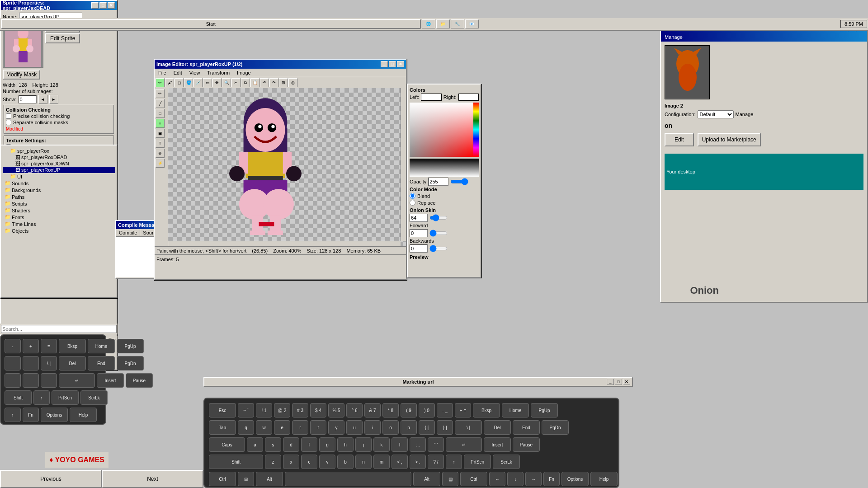 The width and height of the screenshot is (868, 488). I want to click on key-caps: Caps, so click(227, 445).